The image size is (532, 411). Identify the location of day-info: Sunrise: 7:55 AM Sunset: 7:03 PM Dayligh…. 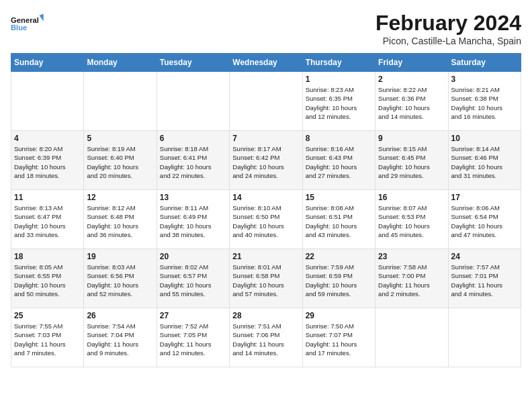
(47, 340).